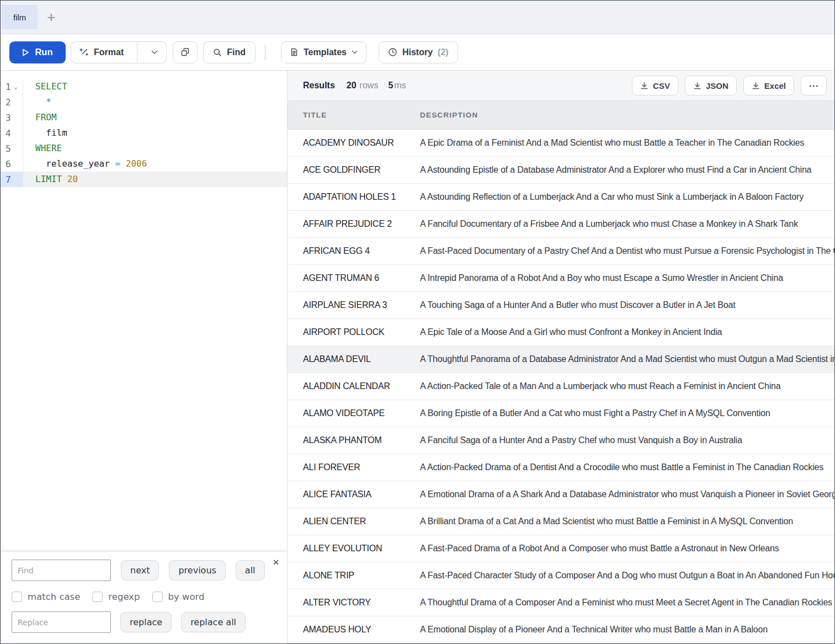  Describe the element at coordinates (354, 386) in the screenshot. I see `cell-title: ALADDIN CALENDAR` at that location.